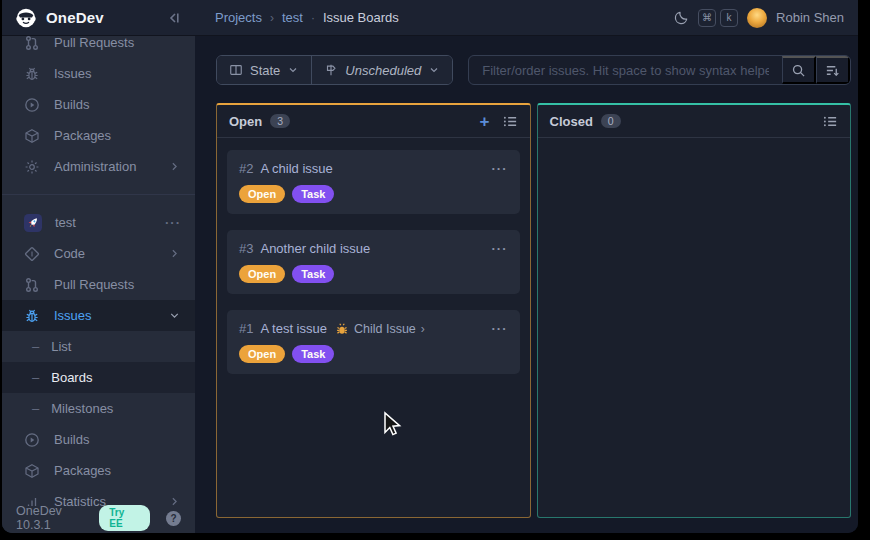  Describe the element at coordinates (98, 136) in the screenshot. I see `sidebar-item-packages: Packages` at that location.